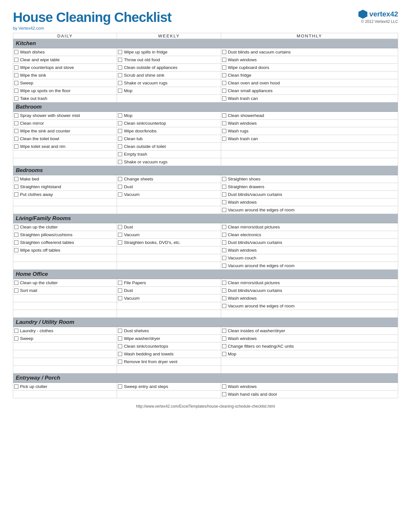  I want to click on check-item: Clean outside of toilet, so click(169, 146).